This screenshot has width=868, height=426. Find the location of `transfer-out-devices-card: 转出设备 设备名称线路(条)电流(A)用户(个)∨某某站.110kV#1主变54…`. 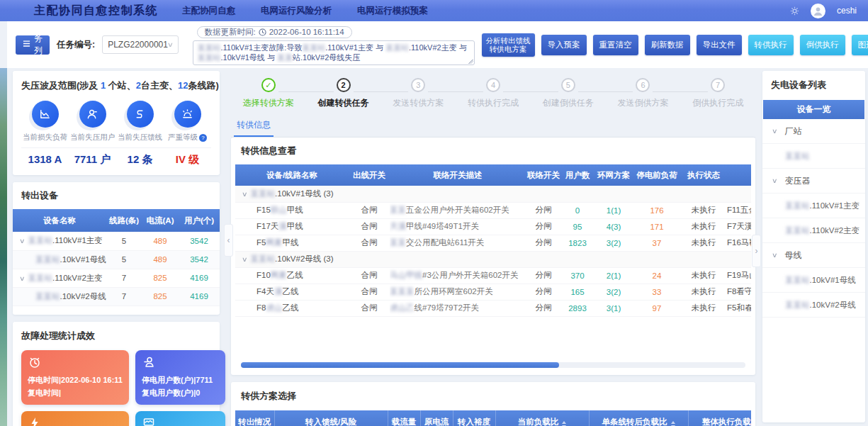

transfer-out-devices-card: 转出设备 设备名称线路(条)电流(A)用户(个)∨某某站.110kV#1主变54… is located at coordinates (116, 248).